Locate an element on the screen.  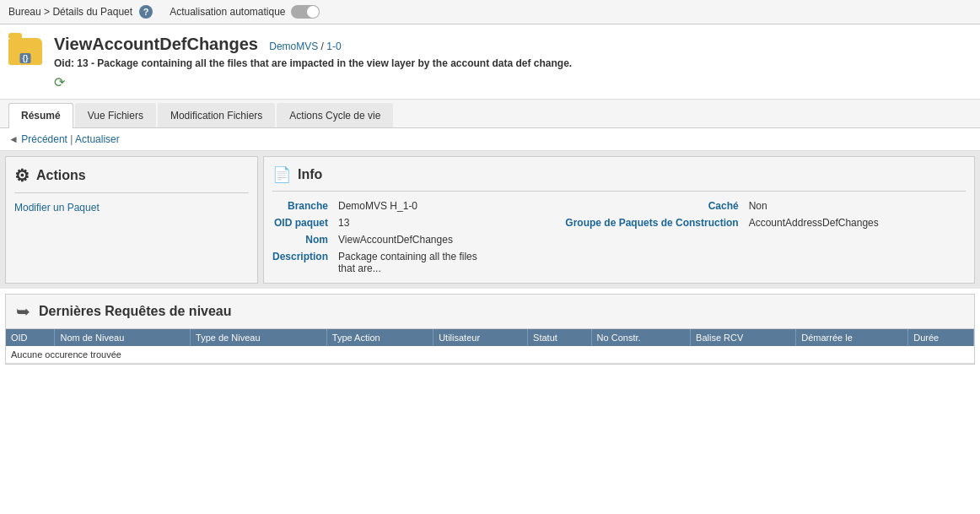
toggle-knob is located at coordinates (313, 12).